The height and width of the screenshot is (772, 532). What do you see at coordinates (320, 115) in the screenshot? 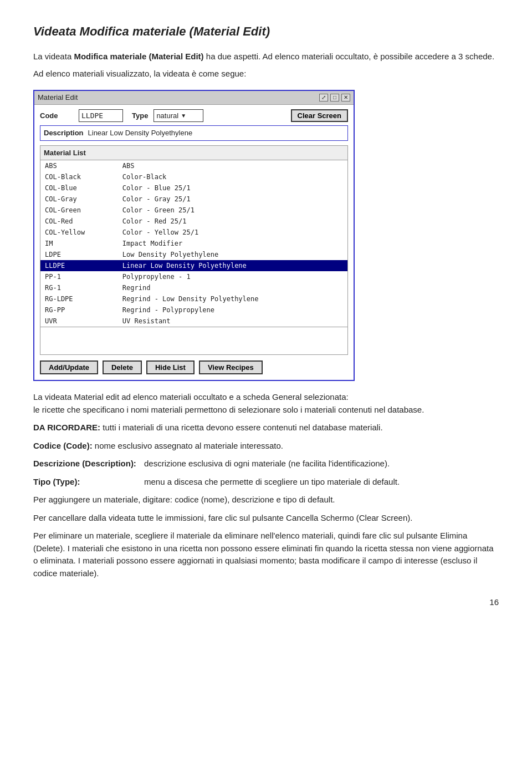
I see `clear-screen-button: Clear Screen` at bounding box center [320, 115].